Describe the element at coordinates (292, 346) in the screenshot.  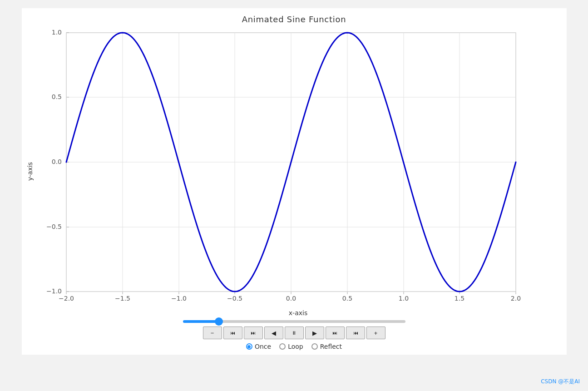
I see `radio-option-loop: Loop` at that location.